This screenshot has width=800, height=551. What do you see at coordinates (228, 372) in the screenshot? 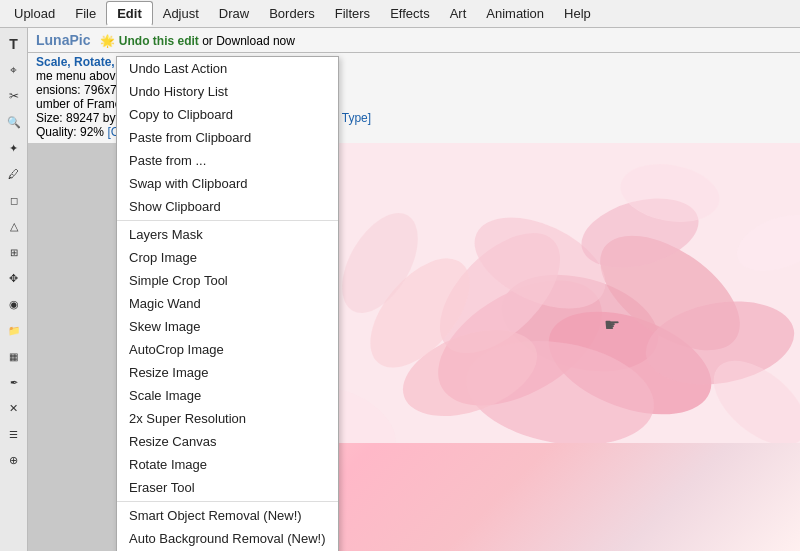
I see `menu-resize-image: Resize Image` at bounding box center [228, 372].